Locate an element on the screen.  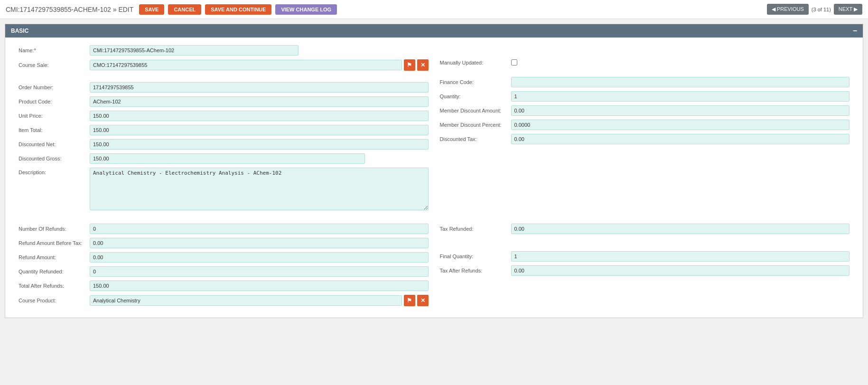
refund-amount-label: Refund Amount: is located at coordinates (54, 257).